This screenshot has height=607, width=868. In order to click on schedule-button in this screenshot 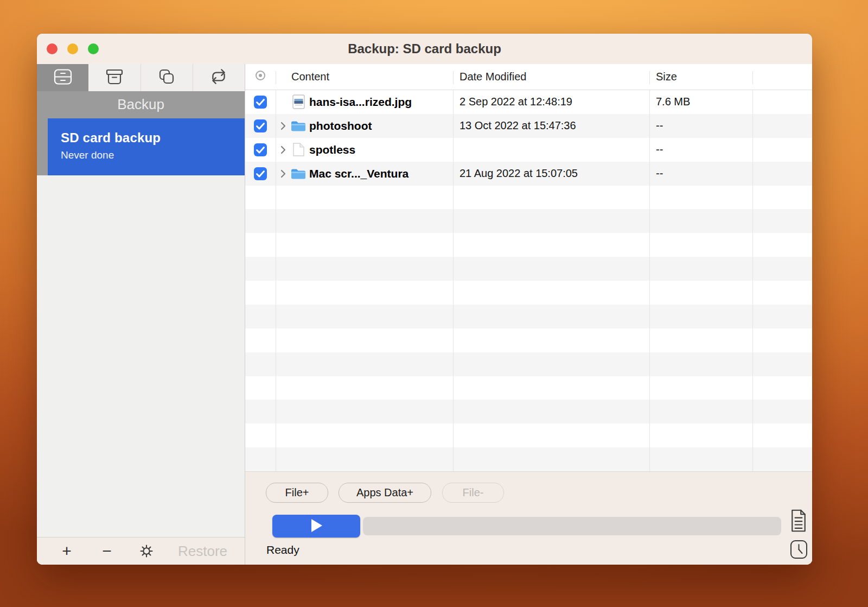, I will do `click(799, 551)`.